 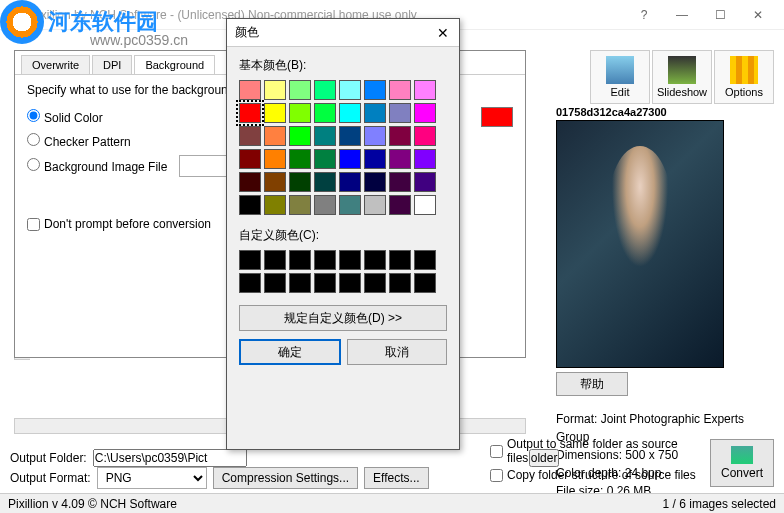 I want to click on output-folder-input, so click(x=170, y=458).